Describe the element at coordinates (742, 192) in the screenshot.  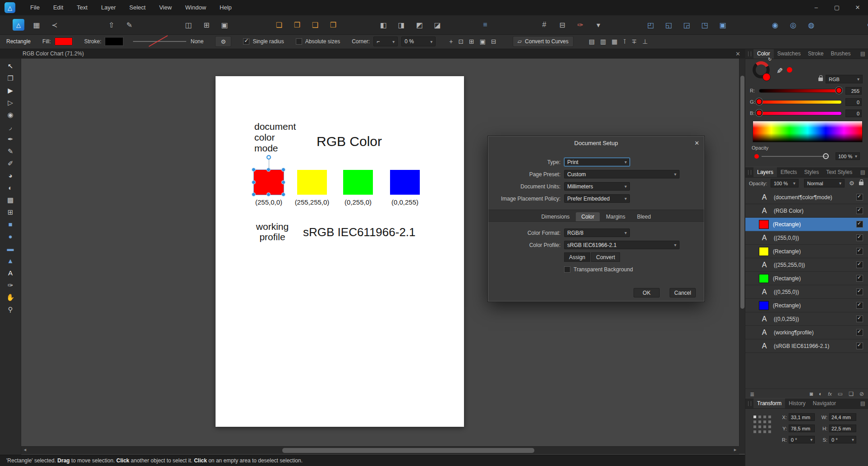
I see `vertical-scroll-thumb` at that location.